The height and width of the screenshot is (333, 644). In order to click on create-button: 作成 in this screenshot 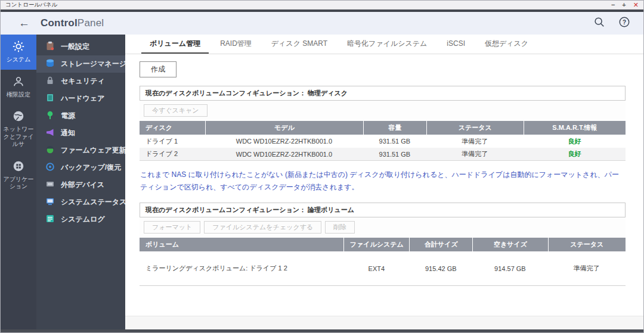, I will do `click(158, 69)`.